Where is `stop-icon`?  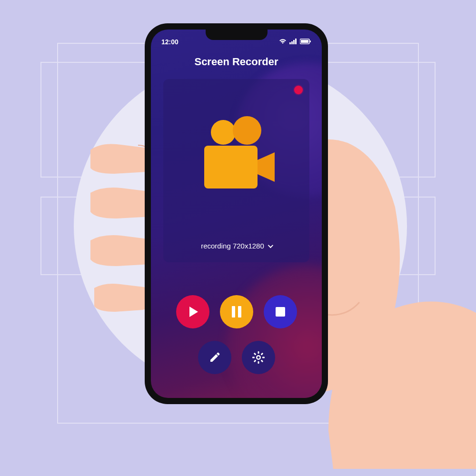 stop-icon is located at coordinates (280, 312).